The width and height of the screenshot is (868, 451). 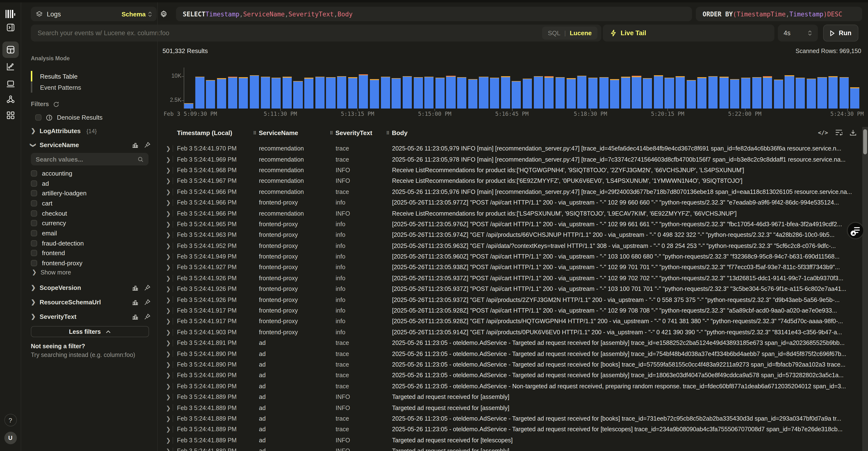 I want to click on service-filter-item: frontend-proxy, so click(x=91, y=263).